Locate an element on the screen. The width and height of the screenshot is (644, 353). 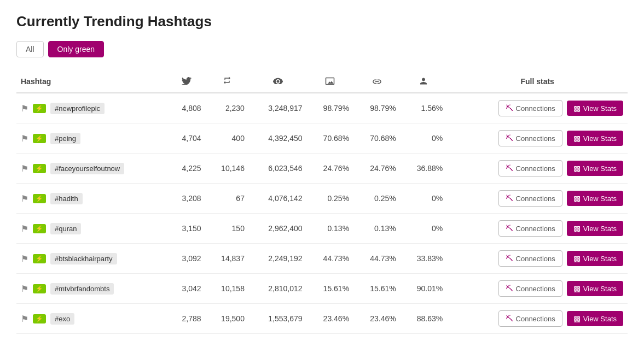
table-row: ⚑ ⚡ #peing 4,704 400 4,392,450 70.68% 70… is located at coordinates (322, 139).